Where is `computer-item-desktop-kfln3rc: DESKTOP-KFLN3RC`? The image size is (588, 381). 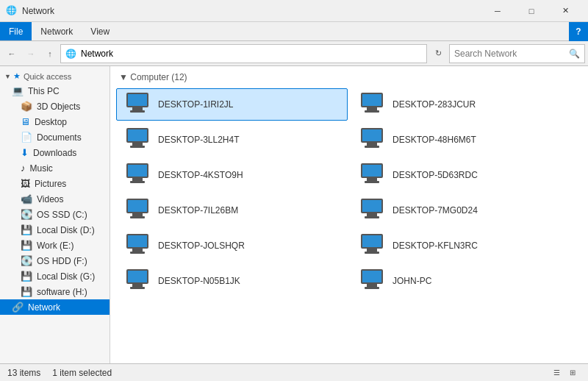
computer-item-desktop-kfln3rc: DESKTOP-KFLN3RC is located at coordinates (466, 246).